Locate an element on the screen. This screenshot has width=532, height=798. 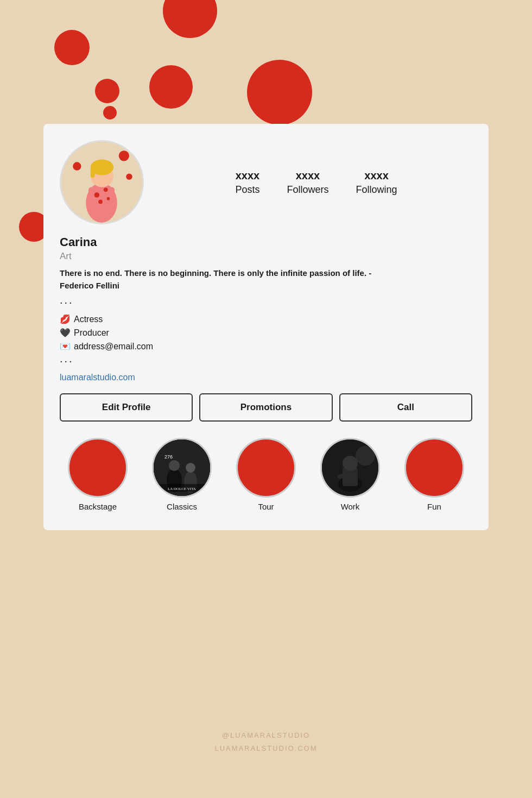
story-label-fun: Fun is located at coordinates (434, 506).